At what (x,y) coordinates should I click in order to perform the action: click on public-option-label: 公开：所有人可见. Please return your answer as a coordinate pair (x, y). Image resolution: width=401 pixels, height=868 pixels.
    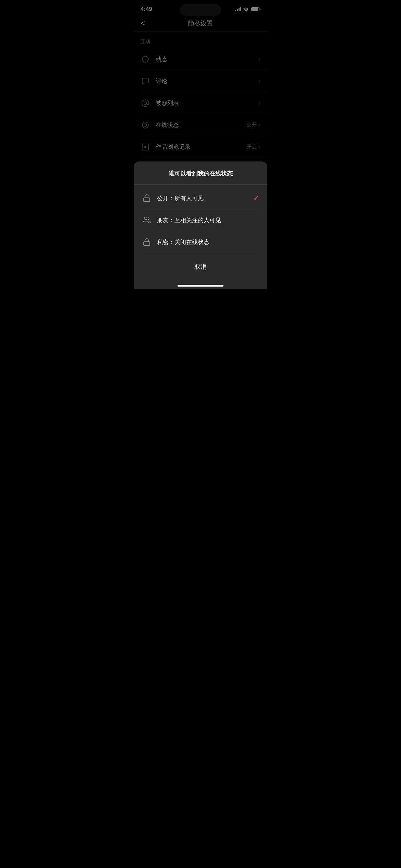
    Looking at the image, I should click on (205, 198).